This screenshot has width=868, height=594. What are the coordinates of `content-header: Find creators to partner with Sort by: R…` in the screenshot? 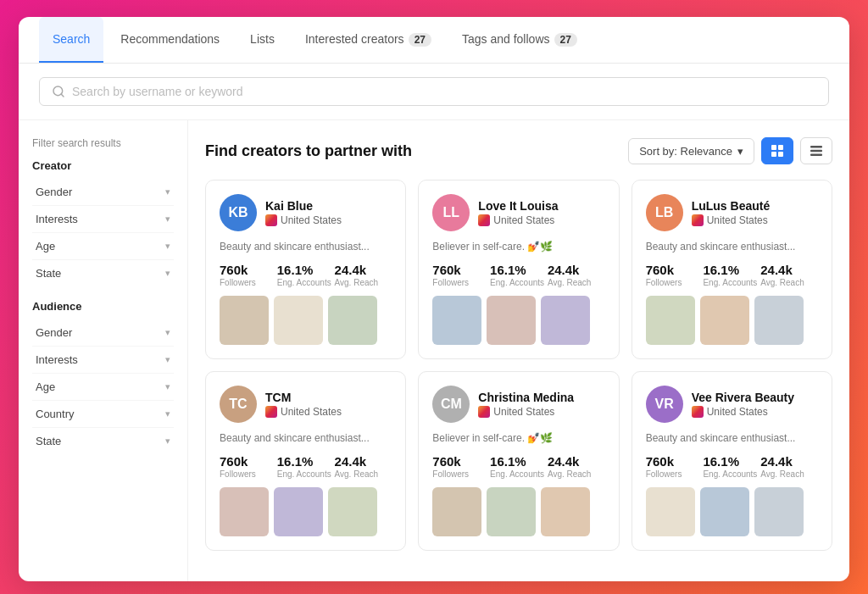 It's located at (519, 151).